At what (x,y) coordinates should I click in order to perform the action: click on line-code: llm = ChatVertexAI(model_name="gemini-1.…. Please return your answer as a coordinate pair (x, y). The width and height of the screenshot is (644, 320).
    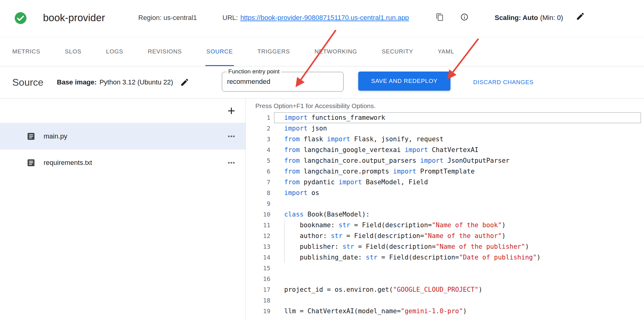
    Looking at the image, I should click on (457, 311).